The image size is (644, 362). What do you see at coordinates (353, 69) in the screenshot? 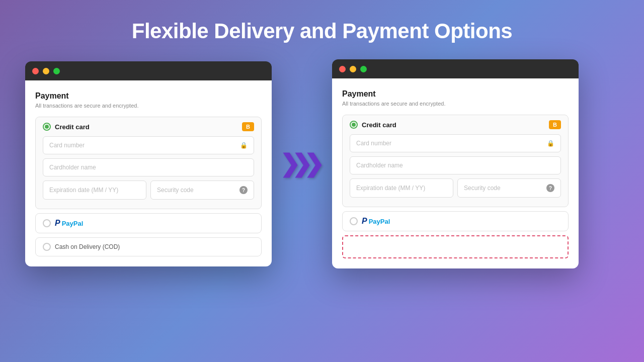
I see `right-minimize-button` at bounding box center [353, 69].